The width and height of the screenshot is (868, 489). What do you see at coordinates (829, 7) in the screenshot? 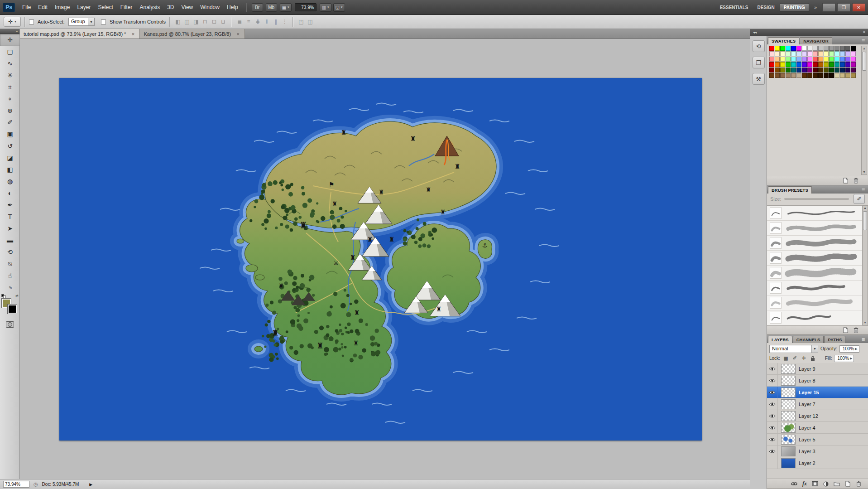
I see `minimize-button: –` at bounding box center [829, 7].